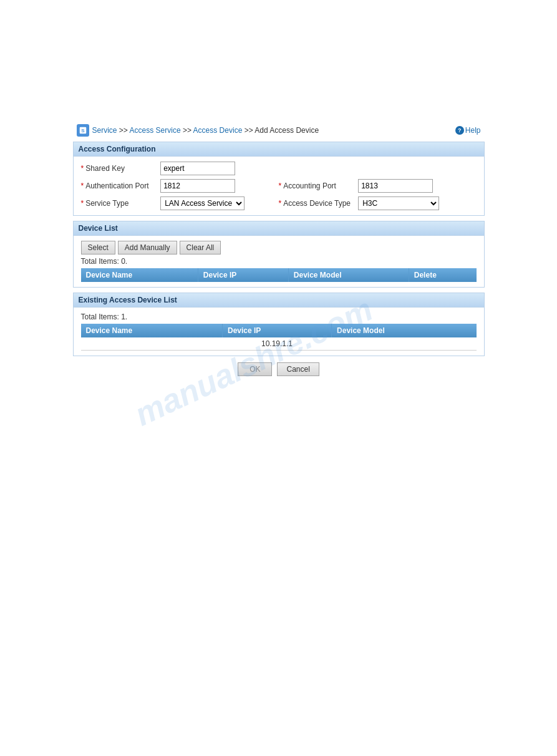 The width and height of the screenshot is (557, 756). I want to click on svg-text: S, so click(83, 131).